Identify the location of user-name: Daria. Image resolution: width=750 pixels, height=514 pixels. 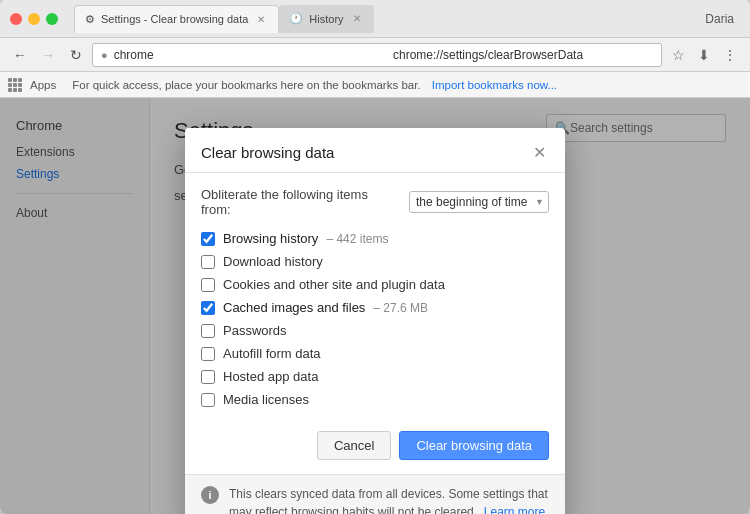
(722, 19).